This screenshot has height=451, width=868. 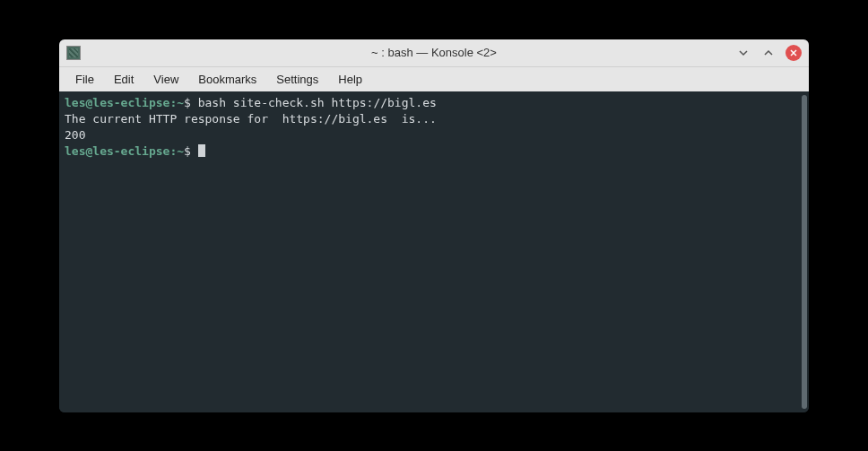 I want to click on menu-view: View, so click(x=166, y=79).